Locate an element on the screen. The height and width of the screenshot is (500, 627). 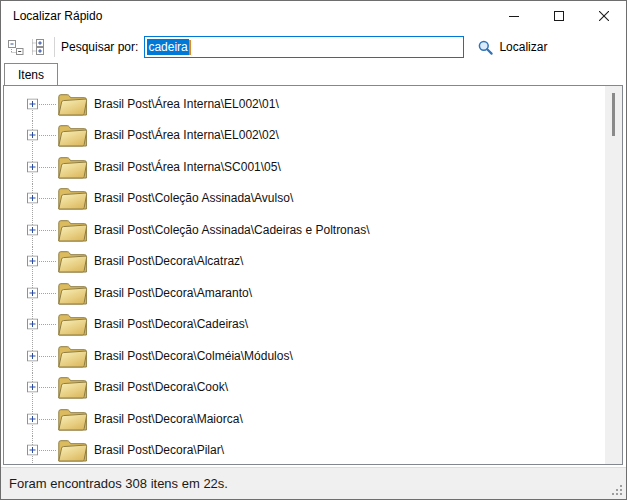
resize-grip-icon is located at coordinates (618, 490).